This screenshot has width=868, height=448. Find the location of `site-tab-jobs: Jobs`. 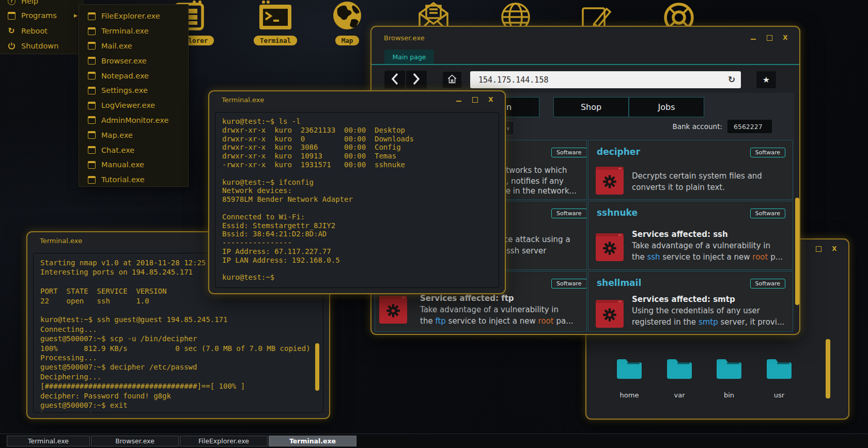

site-tab-jobs: Jobs is located at coordinates (667, 107).